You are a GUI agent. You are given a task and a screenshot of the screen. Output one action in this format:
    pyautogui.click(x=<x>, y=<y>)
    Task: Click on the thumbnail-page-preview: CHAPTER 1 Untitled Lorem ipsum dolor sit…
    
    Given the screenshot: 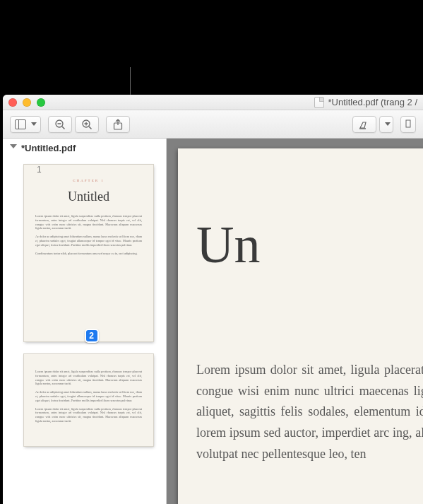 What is the action you would take?
    pyautogui.click(x=89, y=253)
    